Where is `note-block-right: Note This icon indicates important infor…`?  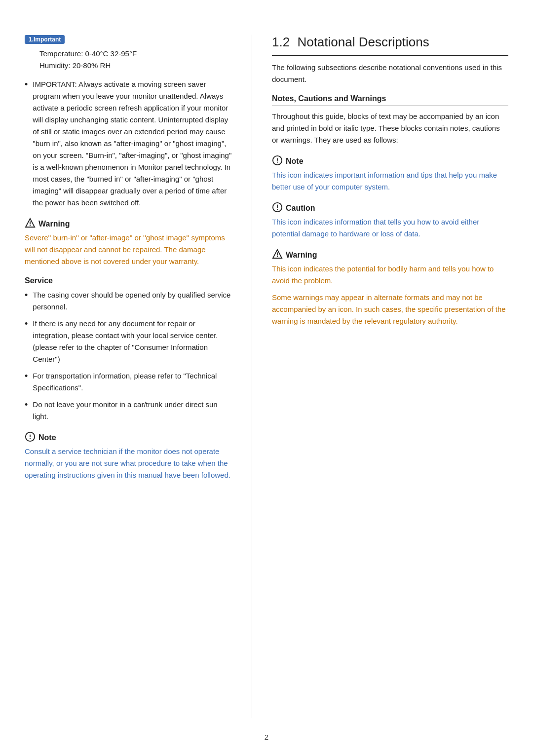
note-block-right: Note This icon indicates important infor… is located at coordinates (390, 174).